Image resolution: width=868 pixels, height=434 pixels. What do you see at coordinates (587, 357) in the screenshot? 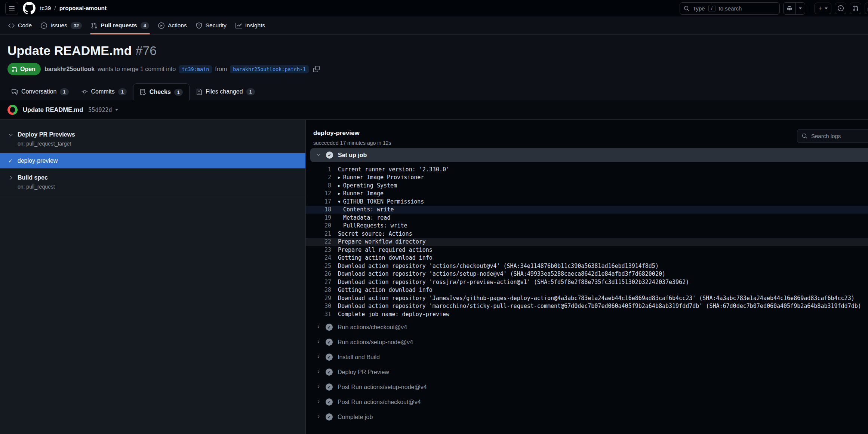
I see `step-row-install-and-build: ✓Install and Build` at bounding box center [587, 357].